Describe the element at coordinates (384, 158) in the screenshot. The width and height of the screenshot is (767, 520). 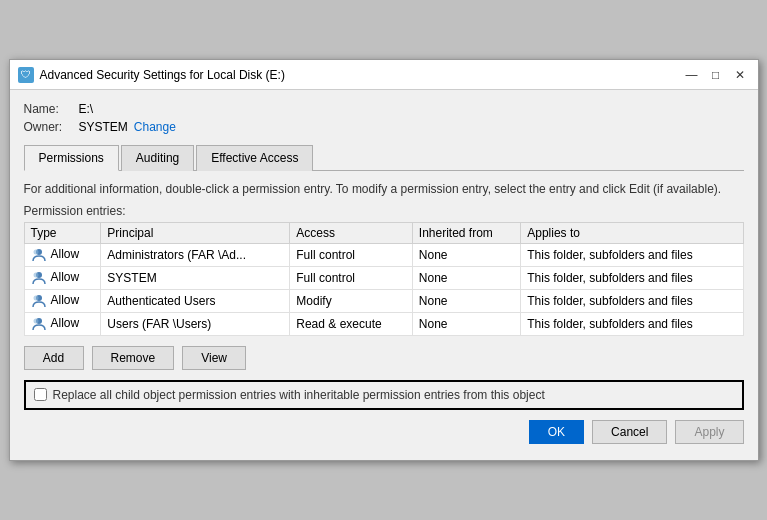
I see `tab-bar: Permissions Auditing Effective Access` at that location.